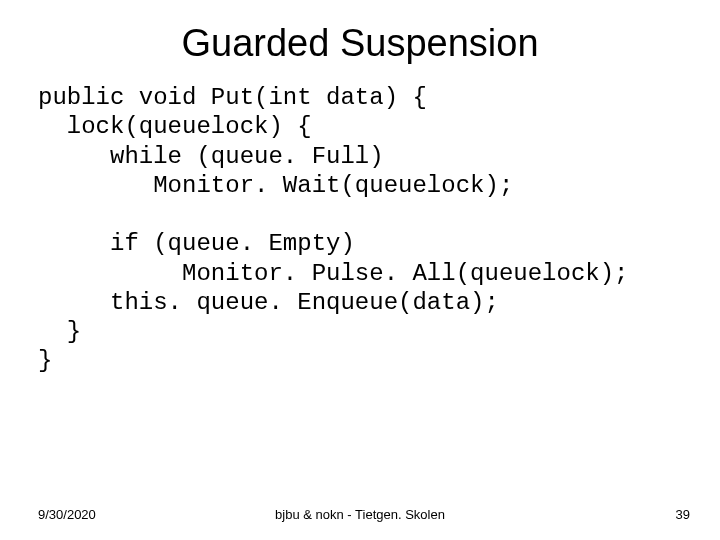  I want to click on code-line: Monitor. Pulse. All(queuelock);, so click(334, 274).